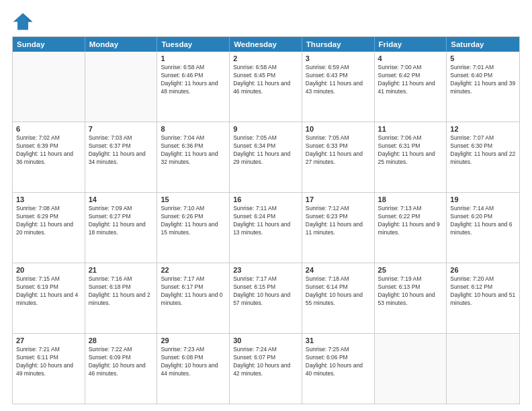 The image size is (532, 411). Describe the element at coordinates (483, 129) in the screenshot. I see `day-number: 12` at that location.